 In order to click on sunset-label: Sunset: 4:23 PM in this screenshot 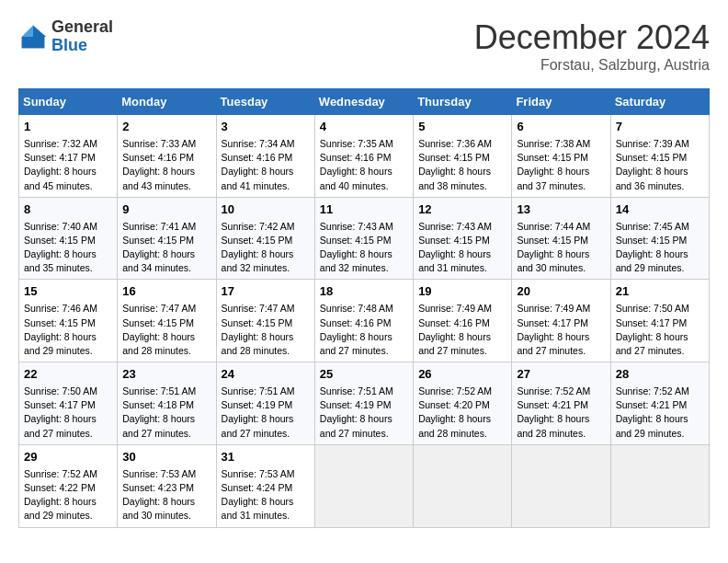, I will do `click(158, 488)`.